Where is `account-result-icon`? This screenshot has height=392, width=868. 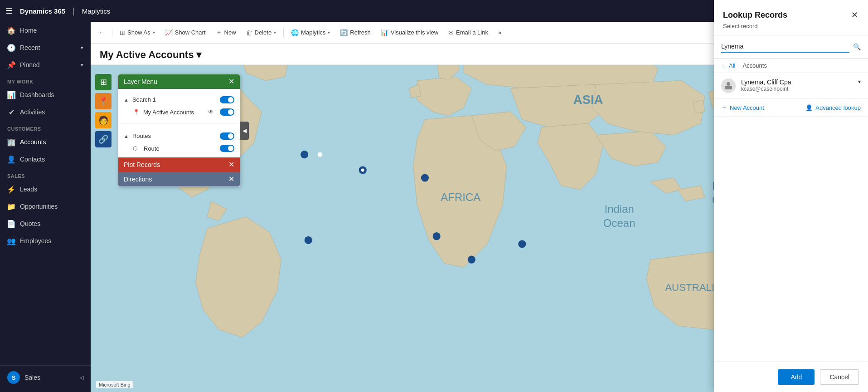 account-result-icon is located at coordinates (728, 86).